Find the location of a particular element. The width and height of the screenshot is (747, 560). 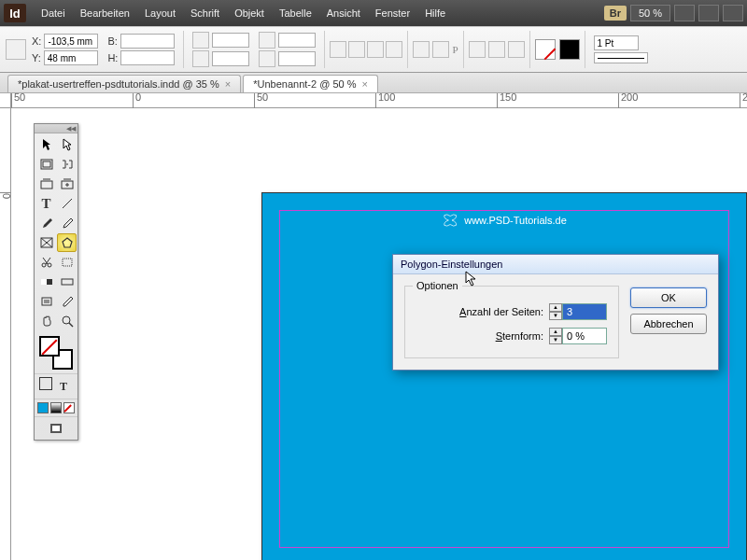

dialog-title: Polygon-Einstellungen is located at coordinates (556, 265).